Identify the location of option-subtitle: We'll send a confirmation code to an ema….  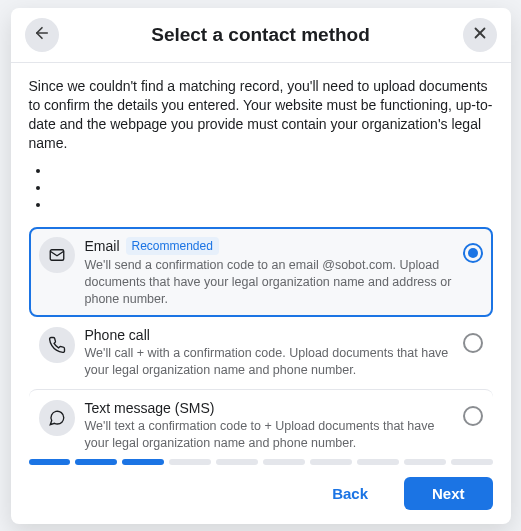
(270, 282).